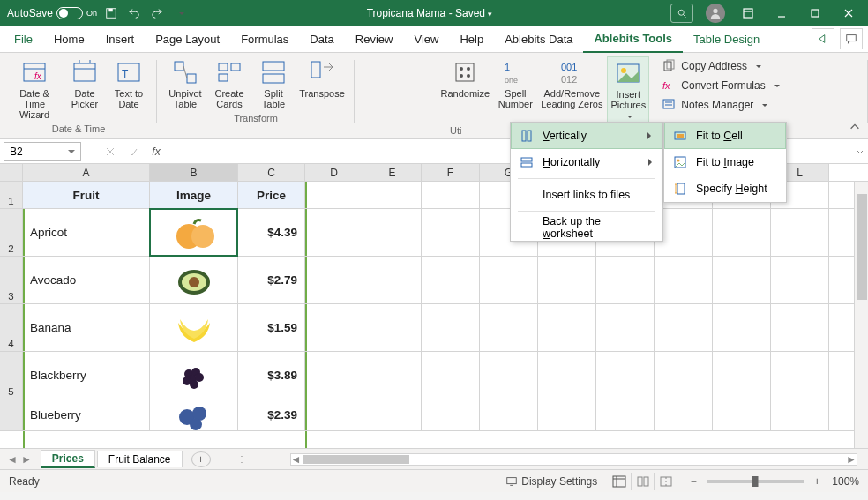  What do you see at coordinates (265, 40) in the screenshot?
I see `tab-formulas: Formulas` at bounding box center [265, 40].